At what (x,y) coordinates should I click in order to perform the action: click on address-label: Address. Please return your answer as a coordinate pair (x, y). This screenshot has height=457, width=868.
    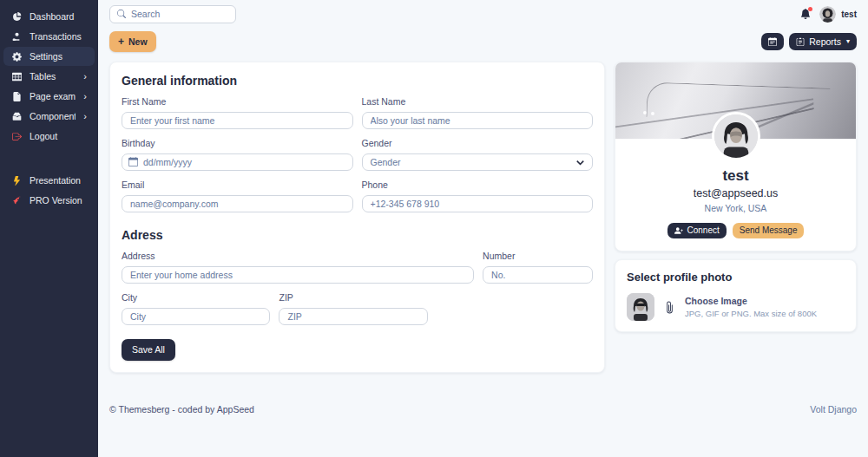
    Looking at the image, I should click on (298, 256).